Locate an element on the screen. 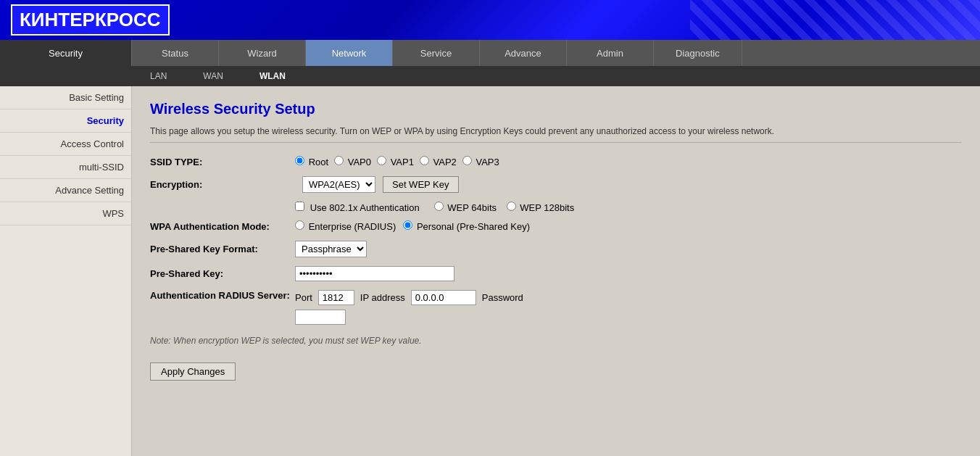 This screenshot has width=980, height=456. wep-128-radio is located at coordinates (512, 206).